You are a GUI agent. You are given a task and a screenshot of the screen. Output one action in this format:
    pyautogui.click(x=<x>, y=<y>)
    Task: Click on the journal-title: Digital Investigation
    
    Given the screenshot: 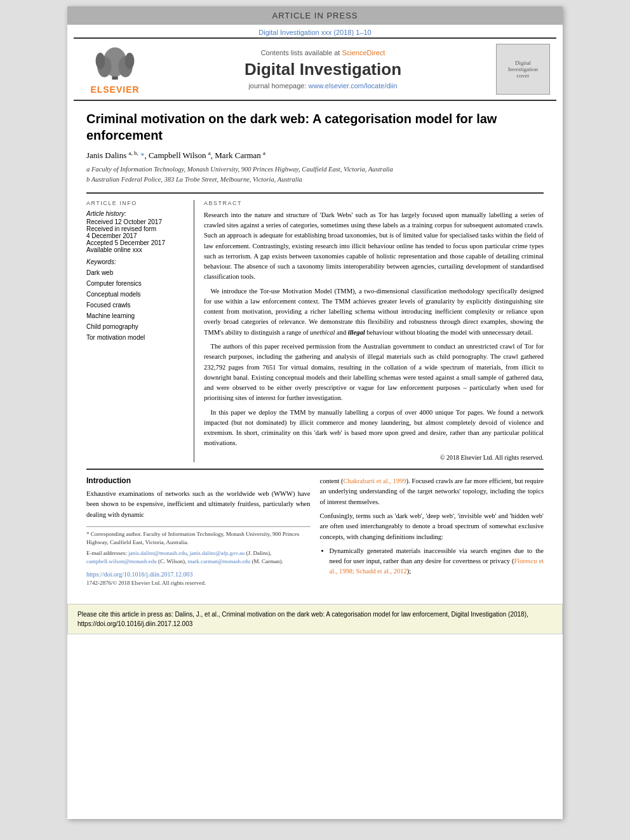 What is the action you would take?
    pyautogui.click(x=323, y=70)
    